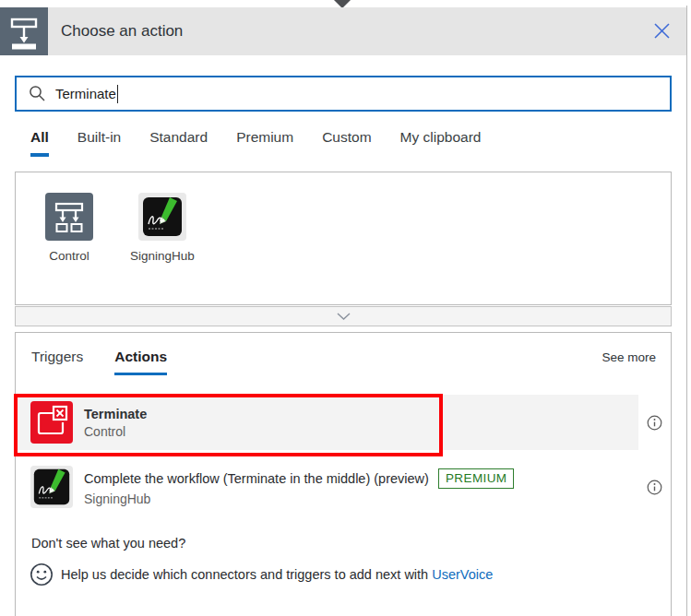 The image size is (691, 616). I want to click on action-text: Terminate Control, so click(115, 422).